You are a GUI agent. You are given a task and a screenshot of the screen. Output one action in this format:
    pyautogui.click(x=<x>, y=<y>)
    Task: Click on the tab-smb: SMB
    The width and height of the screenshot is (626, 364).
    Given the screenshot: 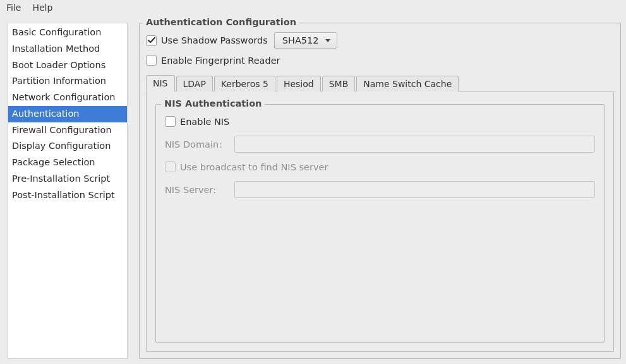 What is the action you would take?
    pyautogui.click(x=339, y=83)
    